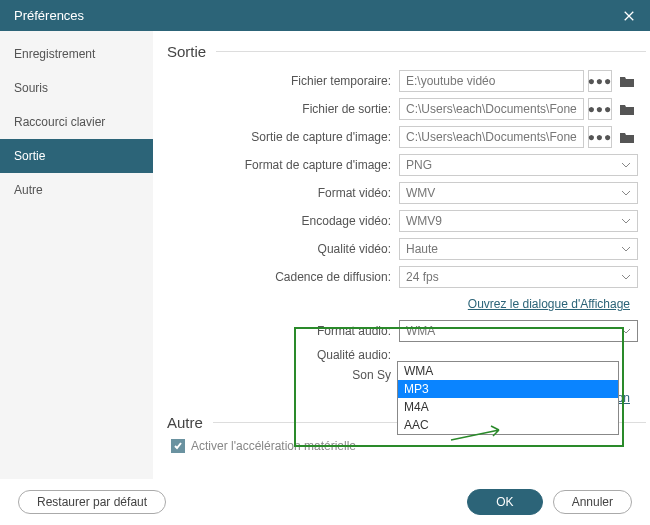 The height and width of the screenshot is (525, 650). Describe the element at coordinates (592, 502) in the screenshot. I see `cancel-button: Annuler` at that location.